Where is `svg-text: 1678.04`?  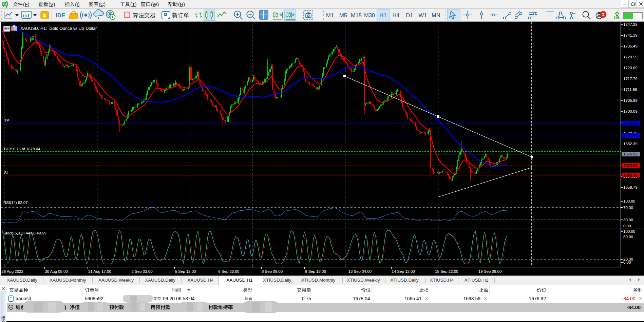
svg-text: 1678.04 is located at coordinates (362, 299).